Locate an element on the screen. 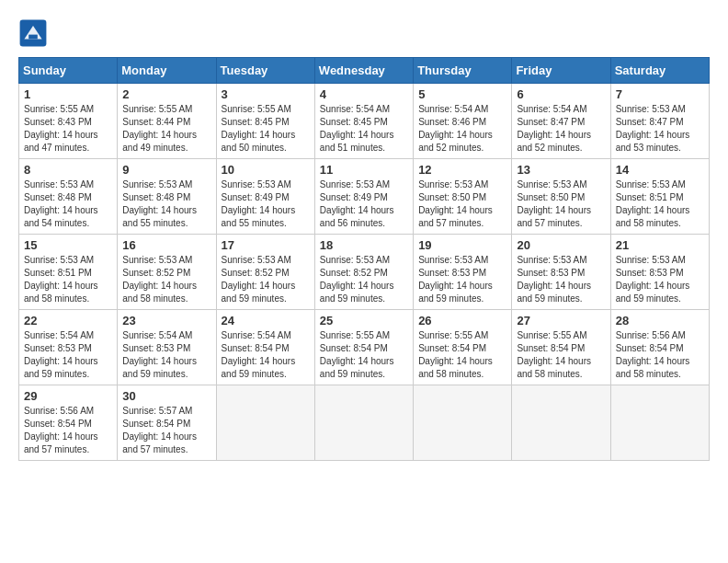  calendar-cell: 18 Sunrise: 5:53 AM Sunset: 8:52 PM Dayl… is located at coordinates (364, 272).